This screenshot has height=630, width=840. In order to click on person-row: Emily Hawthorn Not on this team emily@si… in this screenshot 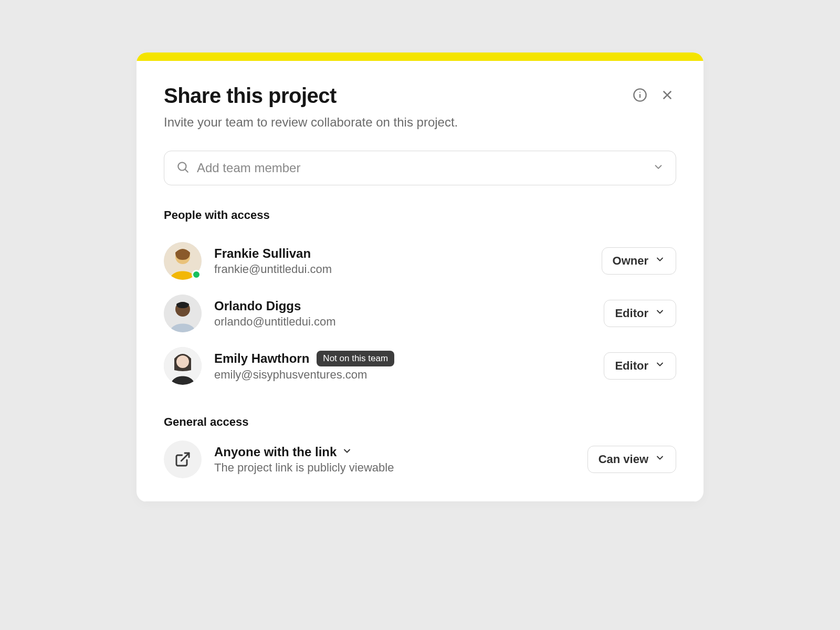, I will do `click(420, 366)`.